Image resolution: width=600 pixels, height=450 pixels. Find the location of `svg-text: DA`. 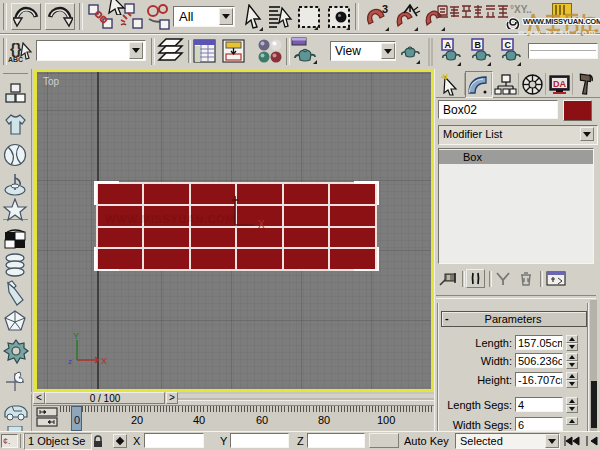

svg-text: DA is located at coordinates (560, 84).